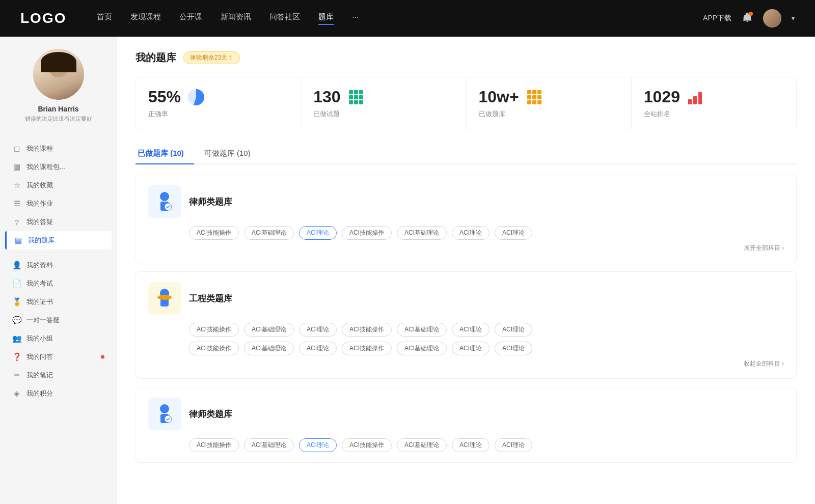 The width and height of the screenshot is (815, 504). What do you see at coordinates (383, 114) in the screenshot?
I see `stat-done-questions-label: 已做试题` at bounding box center [383, 114].